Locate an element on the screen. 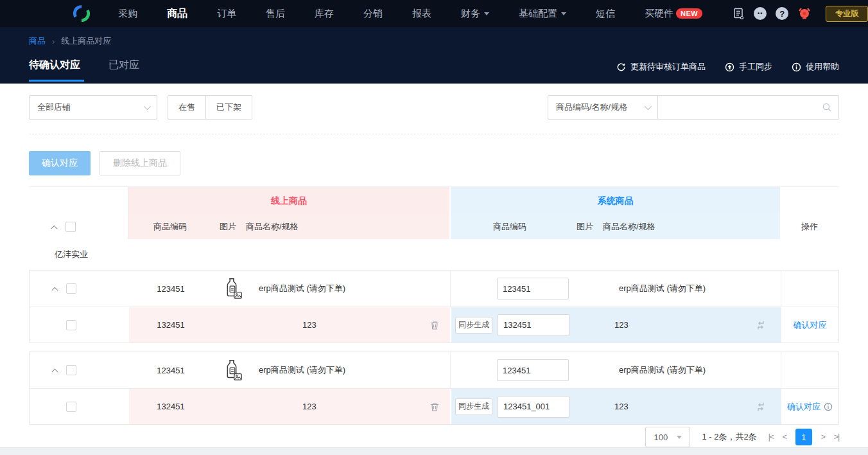 Image resolution: width=868 pixels, height=455 pixels. update-pending-orders-link: 更新待审核订单商品 is located at coordinates (661, 67).